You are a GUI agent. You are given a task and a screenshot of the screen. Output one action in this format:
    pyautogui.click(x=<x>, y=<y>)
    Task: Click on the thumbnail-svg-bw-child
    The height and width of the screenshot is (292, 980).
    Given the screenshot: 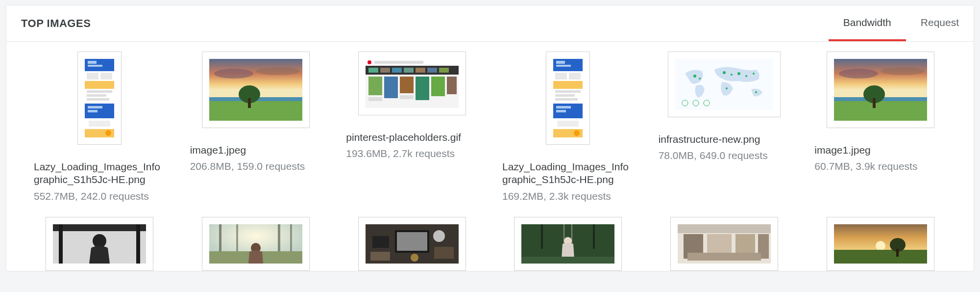 What is the action you would take?
    pyautogui.click(x=99, y=244)
    